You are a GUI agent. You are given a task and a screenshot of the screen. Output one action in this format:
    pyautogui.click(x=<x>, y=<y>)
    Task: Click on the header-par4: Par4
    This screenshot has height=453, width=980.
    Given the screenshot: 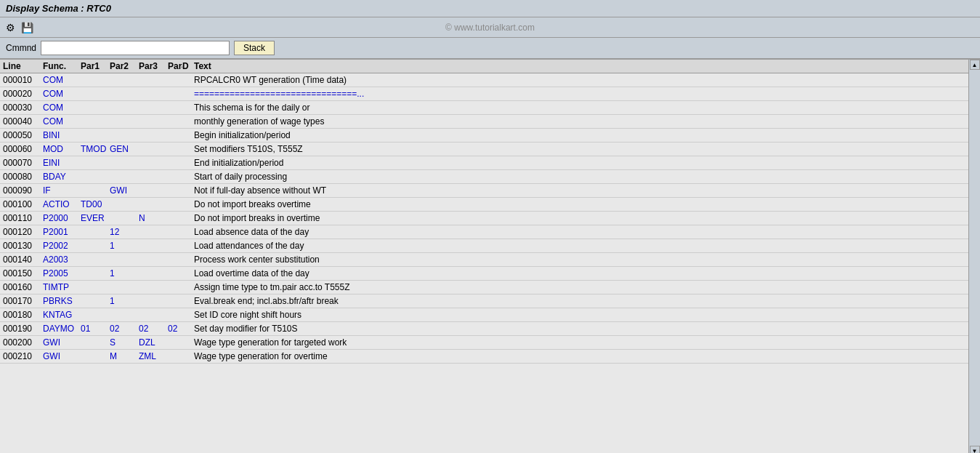 What is the action you would take?
    pyautogui.click(x=175, y=66)
    